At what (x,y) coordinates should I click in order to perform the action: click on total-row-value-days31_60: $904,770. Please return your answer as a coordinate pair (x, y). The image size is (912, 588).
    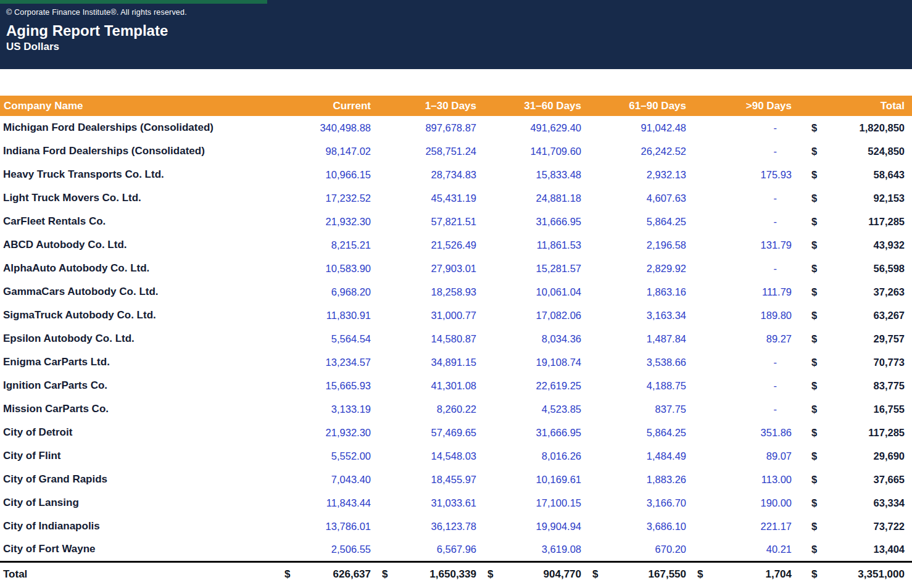
    Looking at the image, I should click on (536, 574).